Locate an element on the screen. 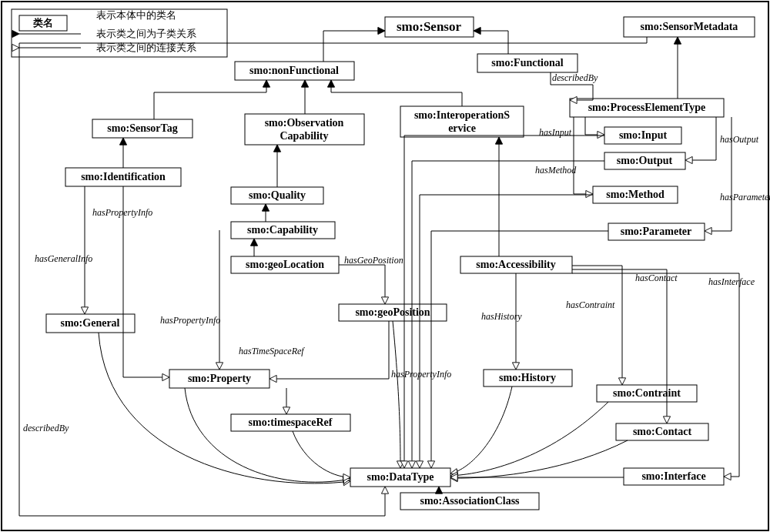 The image size is (770, 532). svg-text: smo:Property is located at coordinates (219, 379).